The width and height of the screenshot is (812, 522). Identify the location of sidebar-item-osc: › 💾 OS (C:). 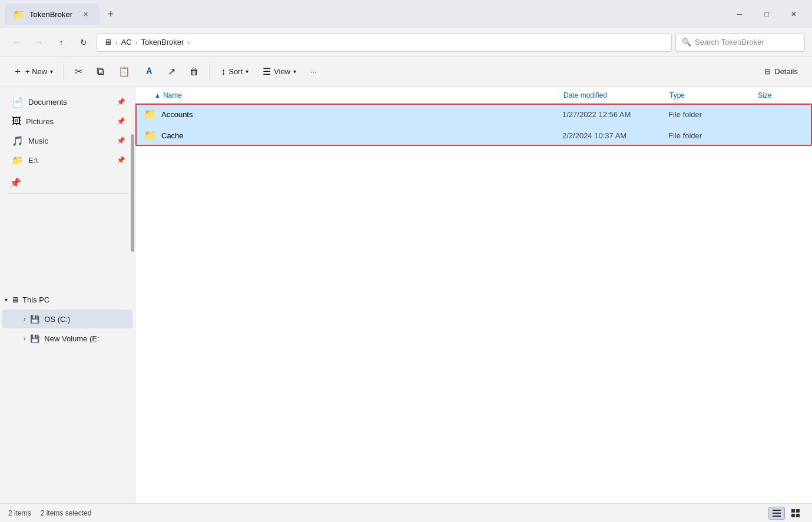
(67, 319).